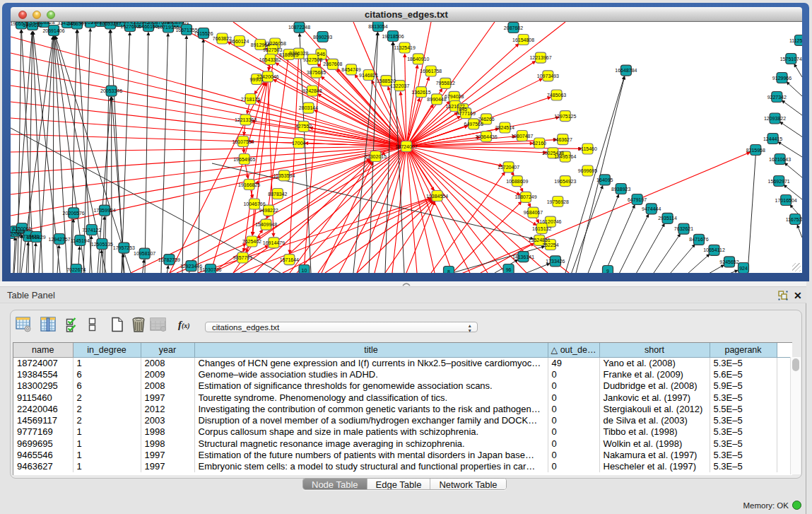  I want to click on svg-text: 1362615, so click(421, 92).